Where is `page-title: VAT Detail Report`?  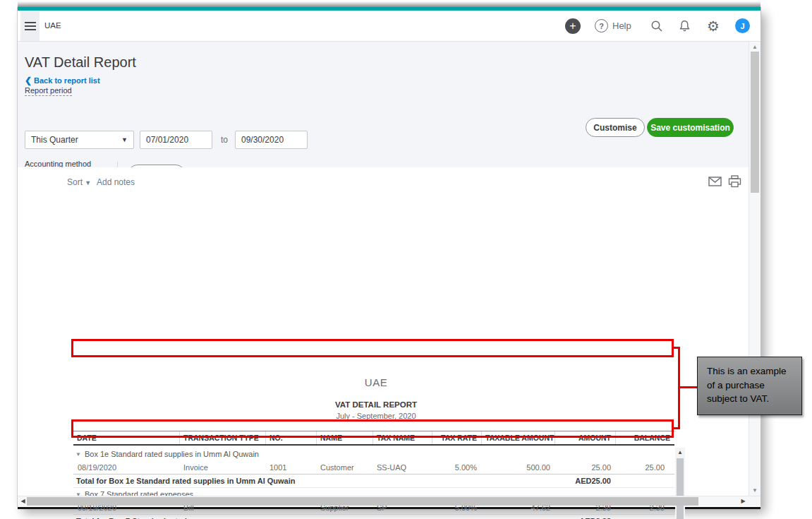 page-title: VAT Detail Report is located at coordinates (80, 62).